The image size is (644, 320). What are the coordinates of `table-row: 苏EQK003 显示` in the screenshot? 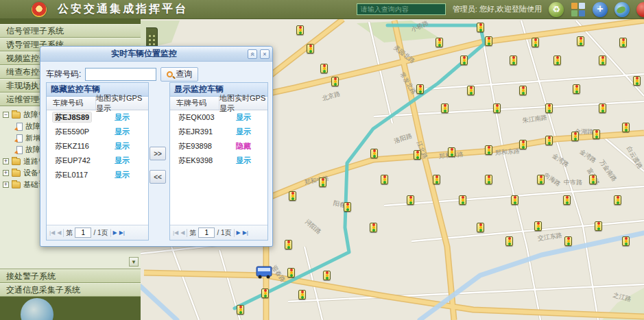 It's located at (219, 118).